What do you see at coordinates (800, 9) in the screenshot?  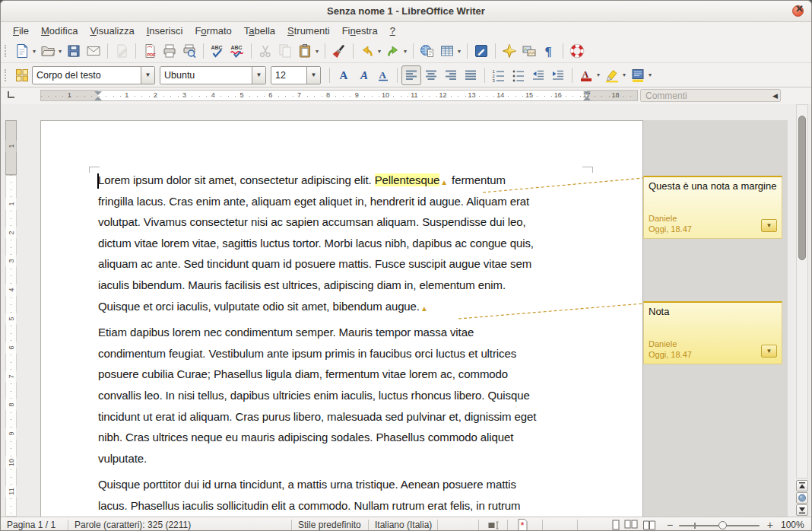 I see `document-close-icon: ✕` at bounding box center [800, 9].